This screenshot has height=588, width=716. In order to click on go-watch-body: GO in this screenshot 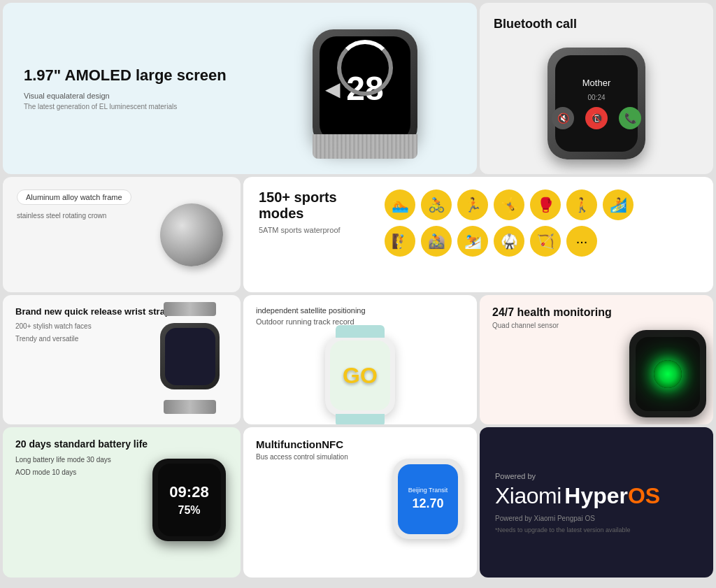, I will do `click(360, 376)`.